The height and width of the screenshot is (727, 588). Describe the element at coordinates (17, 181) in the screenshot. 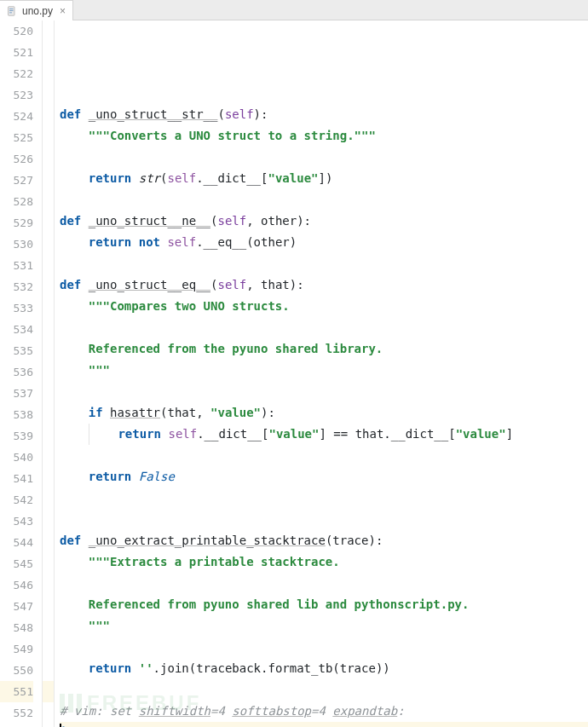

I see `line-number: 527` at that location.